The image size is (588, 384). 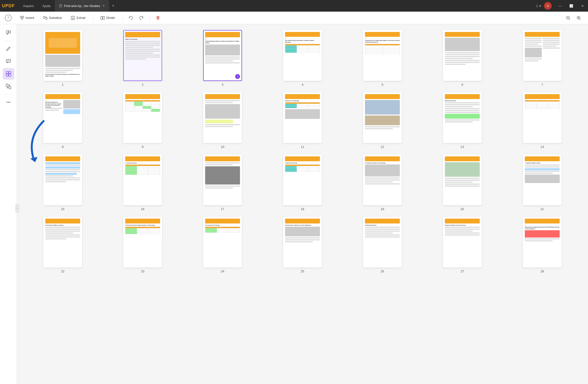 What do you see at coordinates (382, 183) in the screenshot?
I see `thumb-item-19: 6. California Institute of Technology 19` at bounding box center [382, 183].